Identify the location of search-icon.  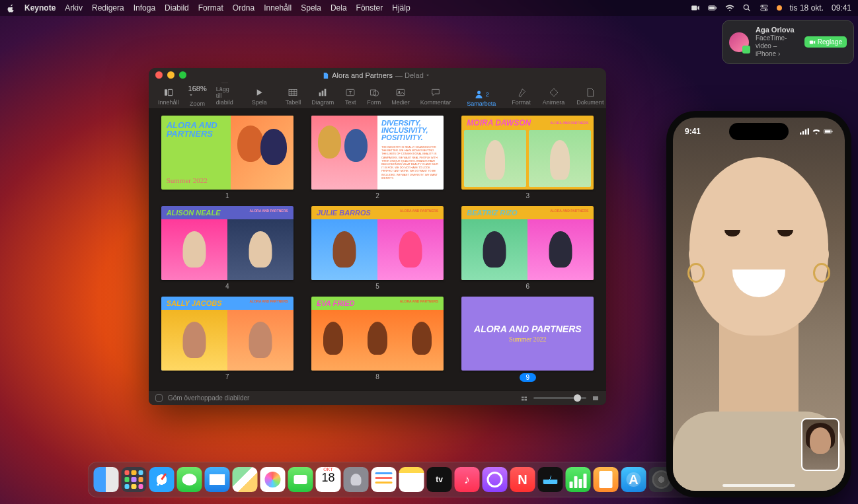
(747, 8).